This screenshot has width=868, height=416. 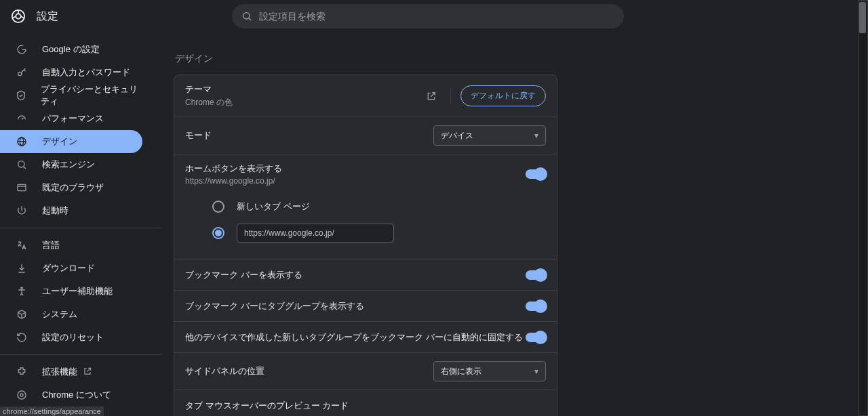 What do you see at coordinates (71, 268) in the screenshot?
I see `sidebar-item-downloads: ダウンロード` at bounding box center [71, 268].